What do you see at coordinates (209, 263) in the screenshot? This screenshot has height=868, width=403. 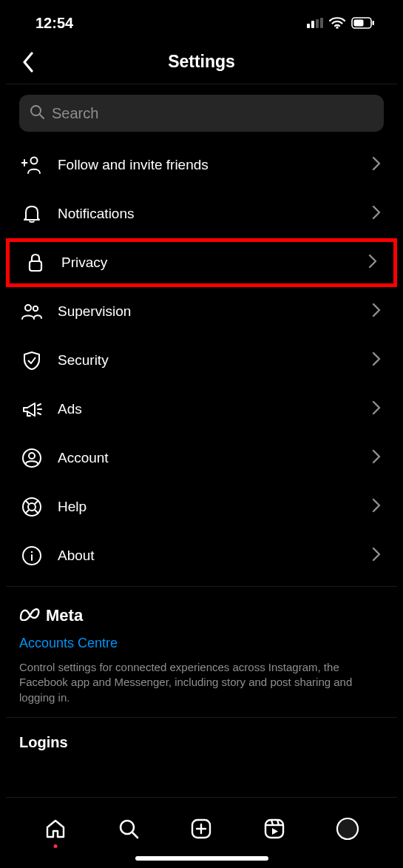 I see `row-label: Privacy` at bounding box center [209, 263].